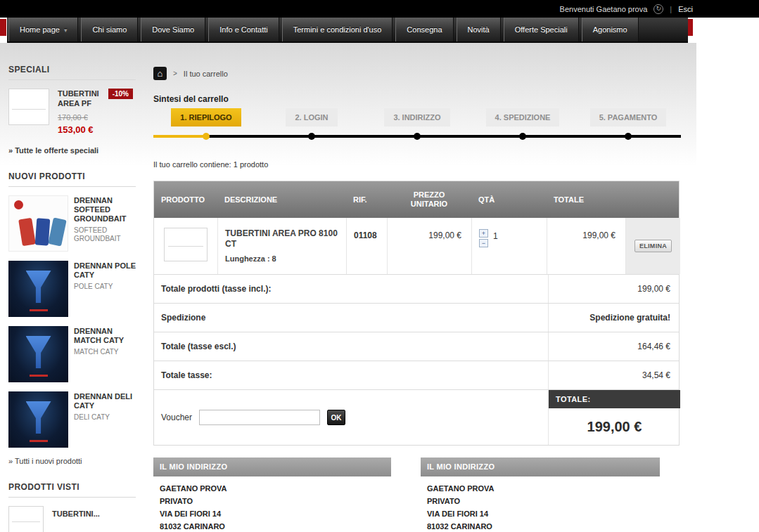  What do you see at coordinates (417, 73) in the screenshot?
I see `breadcrumb: > Il tuo carrello` at bounding box center [417, 73].